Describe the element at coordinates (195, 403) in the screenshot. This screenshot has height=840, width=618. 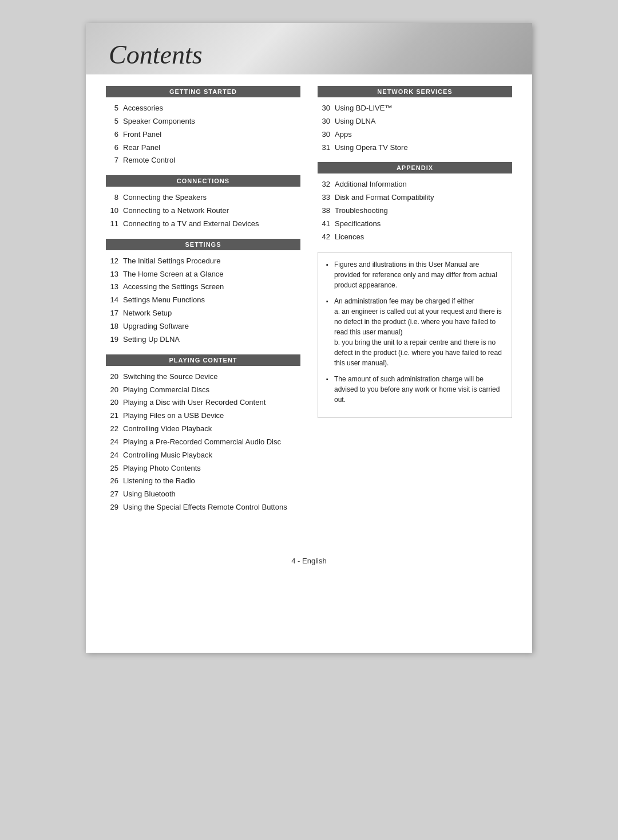
I see `toc-text: Playing a Disc with User Recorded Conten…` at that location.